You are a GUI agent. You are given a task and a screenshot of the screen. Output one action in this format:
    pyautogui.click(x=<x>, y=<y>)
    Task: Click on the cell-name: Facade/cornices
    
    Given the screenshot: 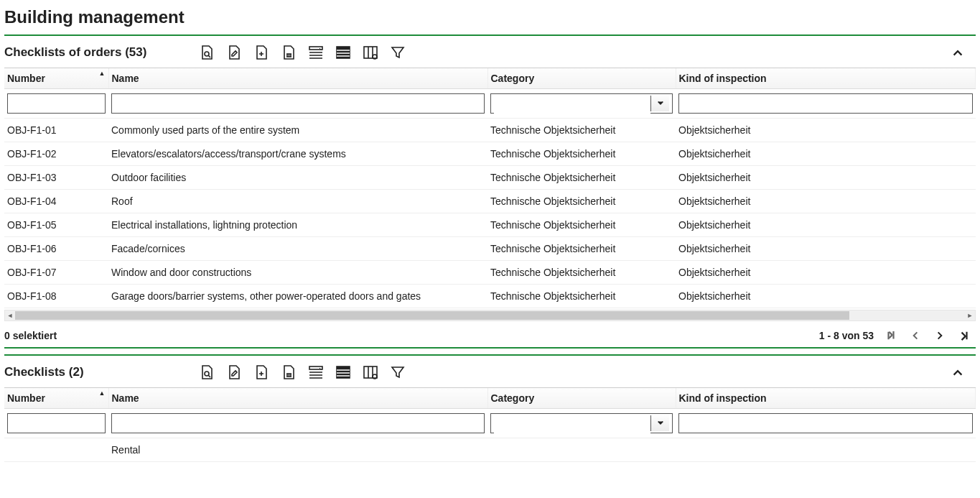 What is the action you would take?
    pyautogui.click(x=298, y=249)
    